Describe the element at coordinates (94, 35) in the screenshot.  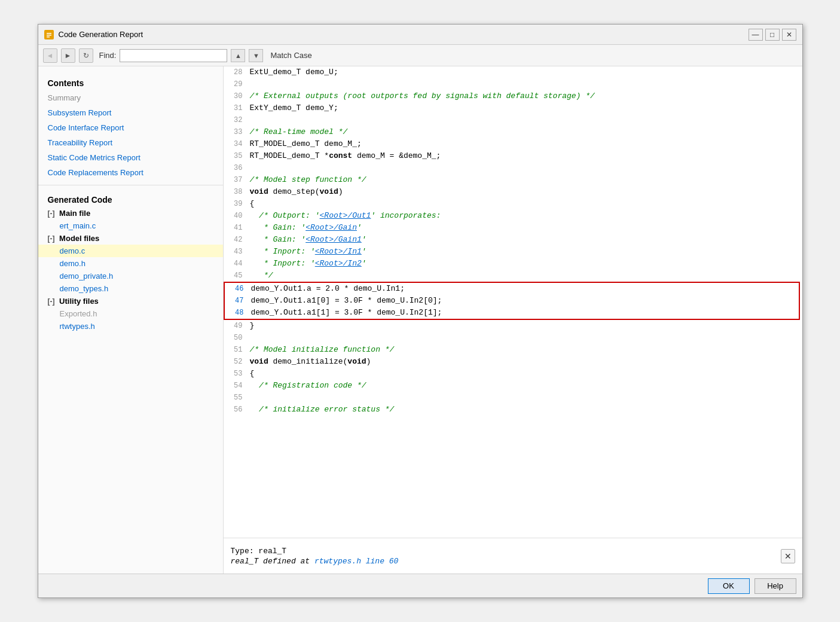
I see `titlebar-left: Code Generation Report` at that location.